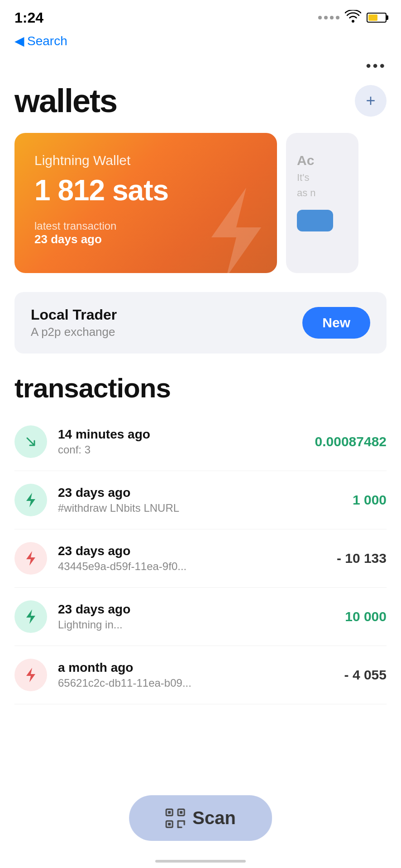 This screenshot has height=868, width=401. Describe the element at coordinates (200, 559) in the screenshot. I see `table-row: 23 days ago 43445e9a-d59f-11ea-9f0... - …` at that location.